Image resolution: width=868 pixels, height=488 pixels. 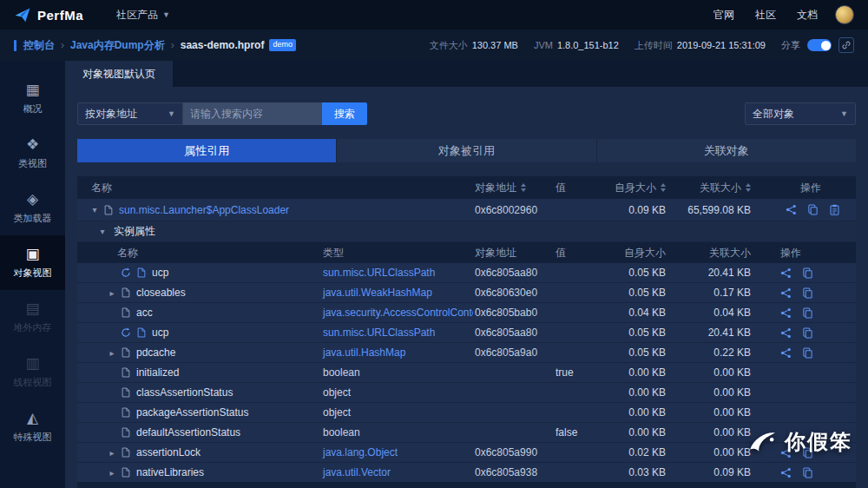 I want to click on field-type: java.util.Vector, so click(x=398, y=472).